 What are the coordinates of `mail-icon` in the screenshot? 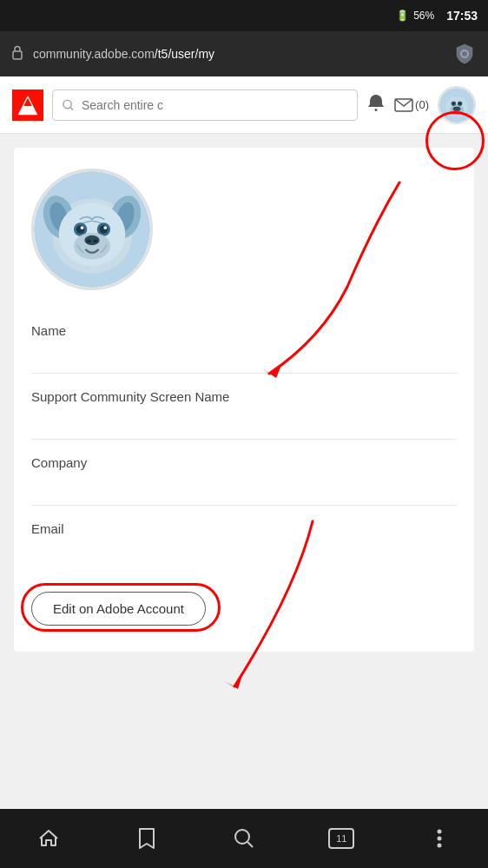 It's located at (404, 105).